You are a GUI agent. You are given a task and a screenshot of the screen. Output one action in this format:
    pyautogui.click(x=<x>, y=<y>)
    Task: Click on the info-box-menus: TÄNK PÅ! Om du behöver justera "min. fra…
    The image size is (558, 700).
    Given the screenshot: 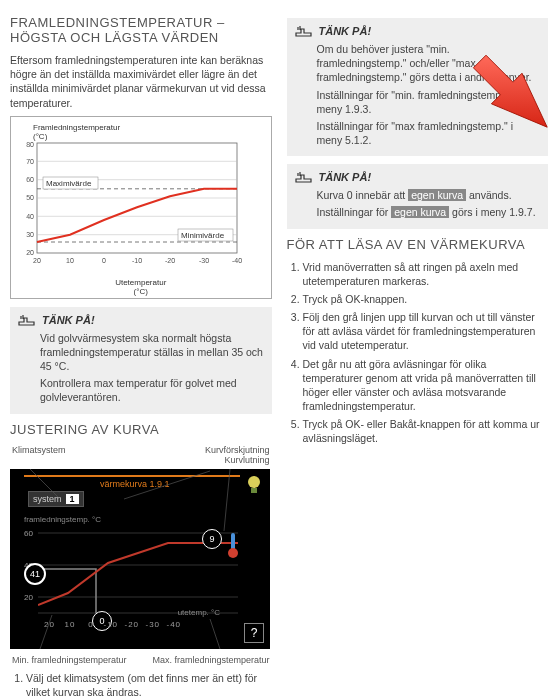 What is the action you would take?
    pyautogui.click(x=418, y=87)
    